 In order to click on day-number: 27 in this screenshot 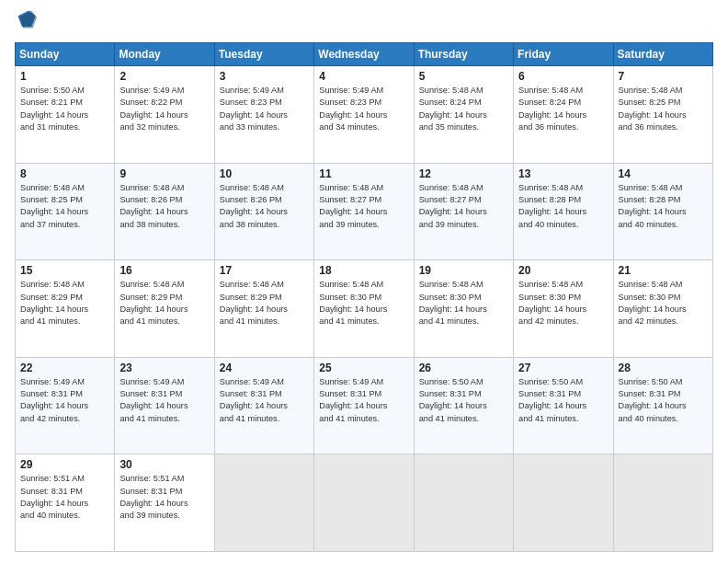, I will do `click(563, 368)`.